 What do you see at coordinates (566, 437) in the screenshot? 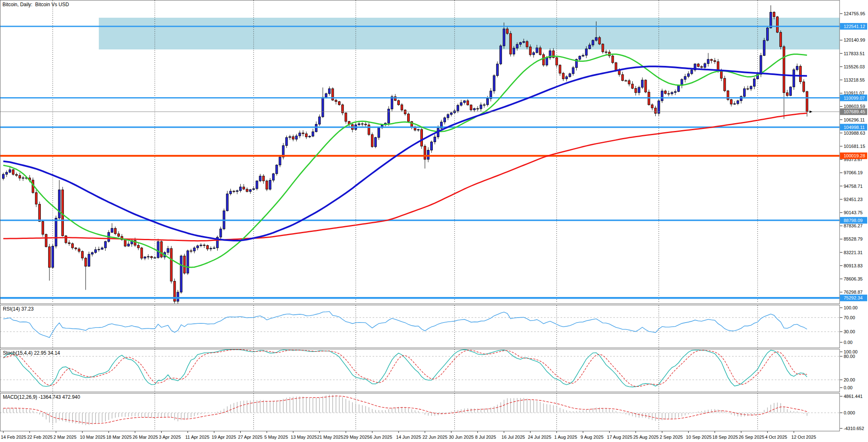
I see `date-tick-label: 1 Aug 2025` at bounding box center [566, 437].